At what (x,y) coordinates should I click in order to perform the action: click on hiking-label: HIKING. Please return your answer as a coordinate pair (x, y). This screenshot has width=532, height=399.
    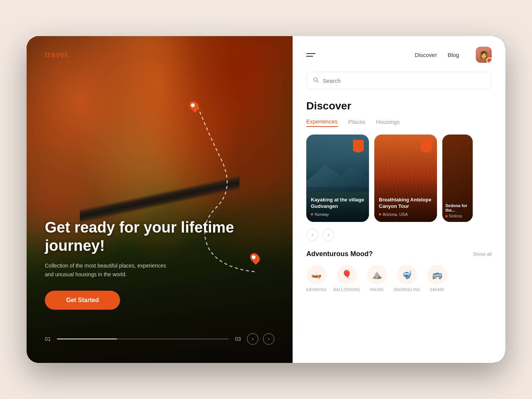
    Looking at the image, I should click on (377, 290).